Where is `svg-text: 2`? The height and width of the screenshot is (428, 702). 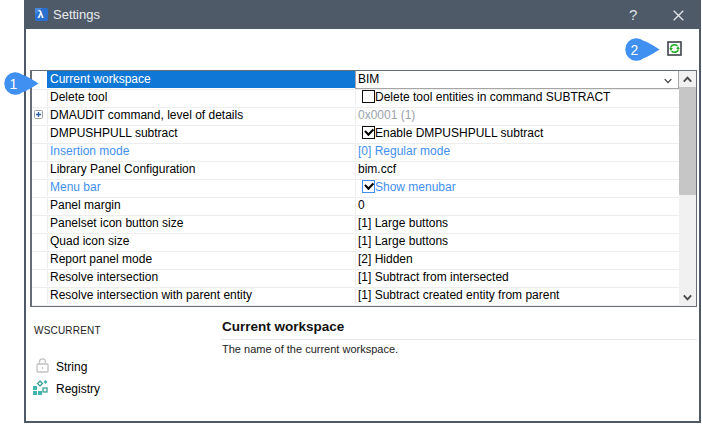
svg-text: 2 is located at coordinates (635, 50).